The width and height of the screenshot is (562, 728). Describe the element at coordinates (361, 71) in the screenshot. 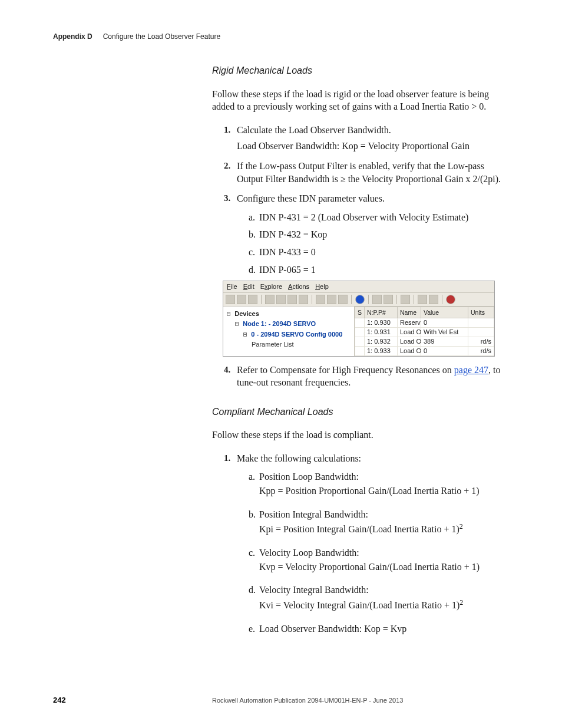

I see `section-rigid-title: Rigid Mechanical Loads` at that location.